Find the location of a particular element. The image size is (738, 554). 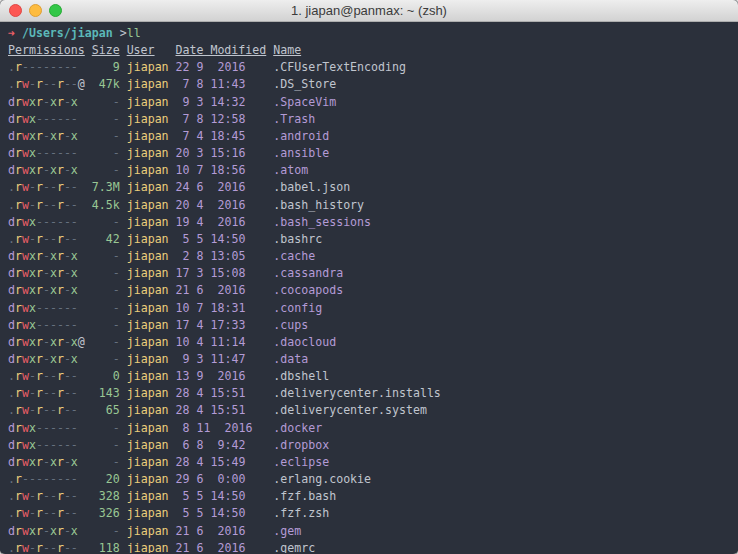

prompt-path: /Users/jiapan is located at coordinates (68, 33).